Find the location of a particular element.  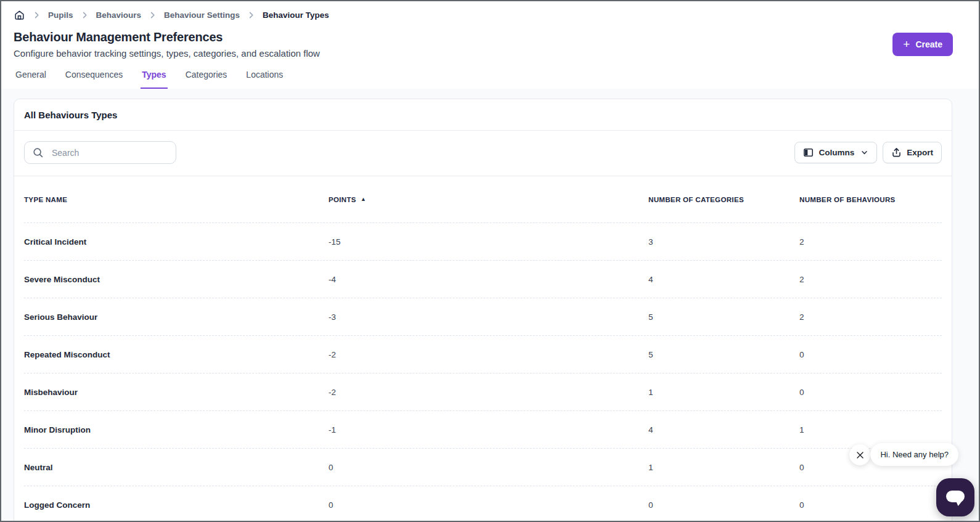

cell-points: -15 is located at coordinates (488, 242).